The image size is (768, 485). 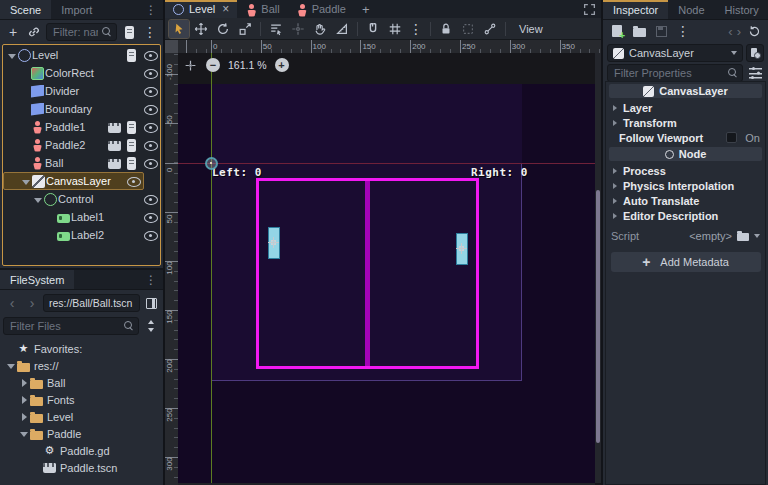 I want to click on rotate-tool-button, so click(x=223, y=29).